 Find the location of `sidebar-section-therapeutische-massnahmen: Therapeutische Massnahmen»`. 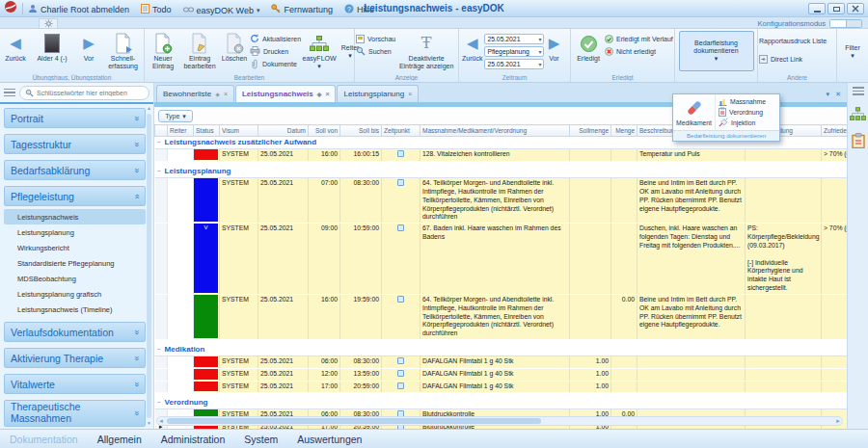

sidebar-section-therapeutische-massnahmen: Therapeutische Massnahmen» is located at coordinates (75, 413).